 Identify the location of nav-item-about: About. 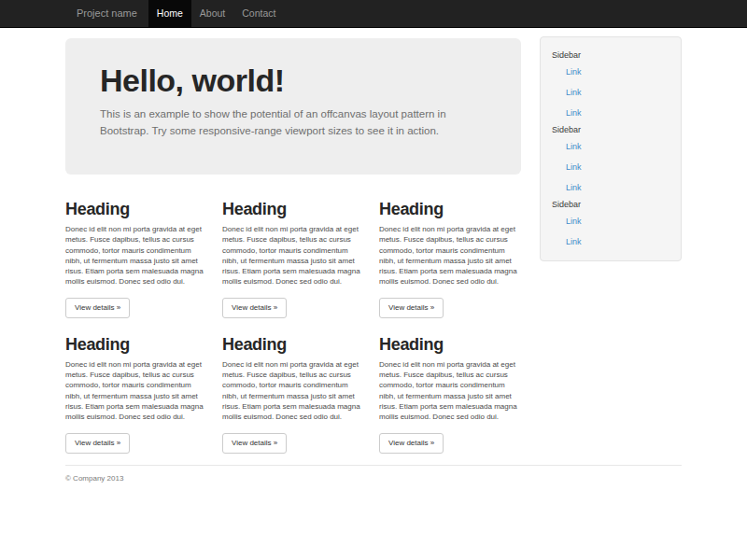
(213, 13).